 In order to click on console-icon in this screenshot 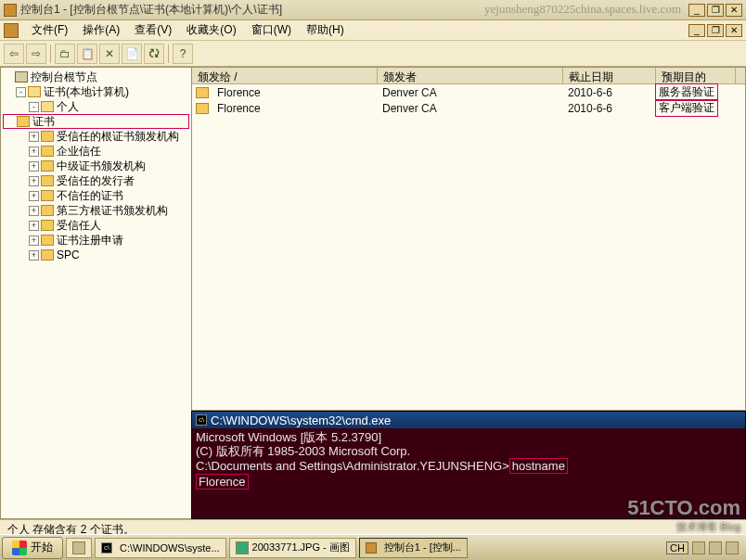, I will do `click(21, 77)`.